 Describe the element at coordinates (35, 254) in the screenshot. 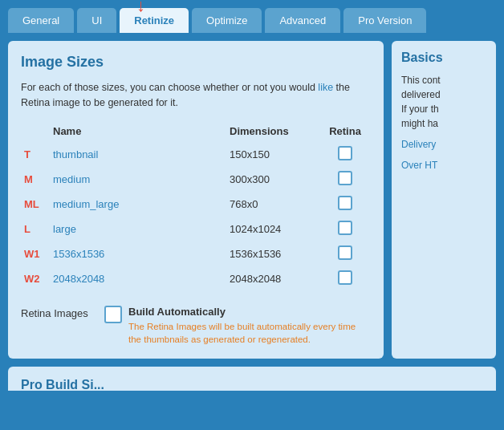

I see `row-abbr: W1` at that location.